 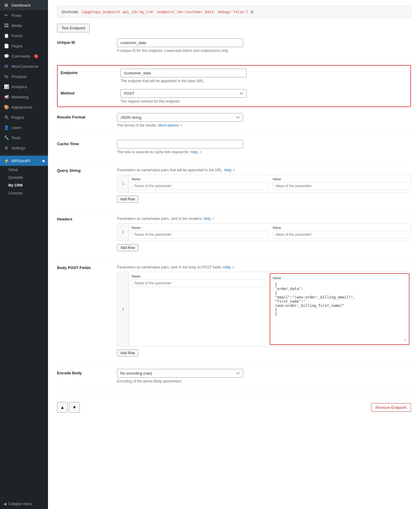 What do you see at coordinates (264, 46) in the screenshot?
I see `unique-id-content: A unique ID for this endpoint. Lowercase…` at bounding box center [264, 46].